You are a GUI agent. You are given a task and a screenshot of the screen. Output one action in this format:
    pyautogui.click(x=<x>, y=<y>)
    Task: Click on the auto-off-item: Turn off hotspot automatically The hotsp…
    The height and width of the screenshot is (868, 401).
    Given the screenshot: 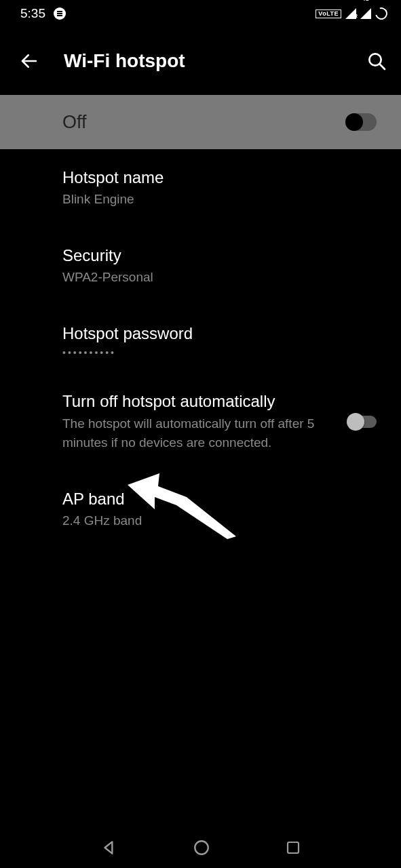 What is the action you would take?
    pyautogui.click(x=201, y=422)
    